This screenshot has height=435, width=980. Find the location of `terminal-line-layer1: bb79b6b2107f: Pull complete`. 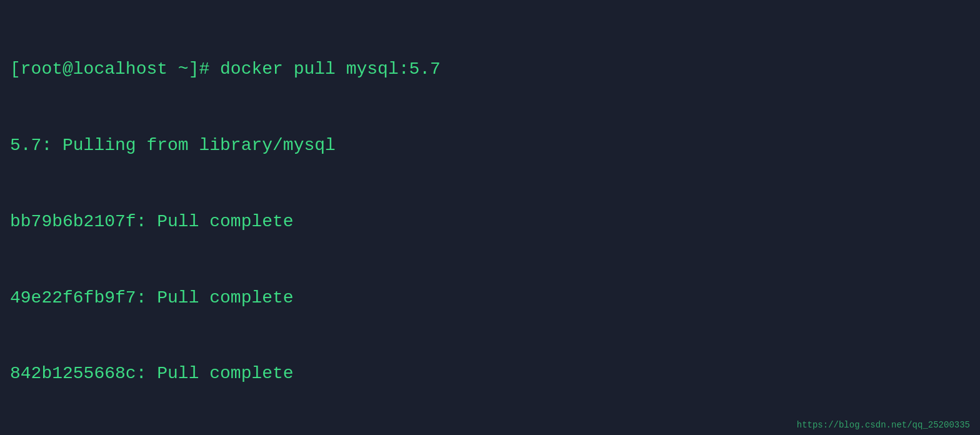

terminal-line-layer1: bb79b6b2107f: Pull complete is located at coordinates (490, 222).